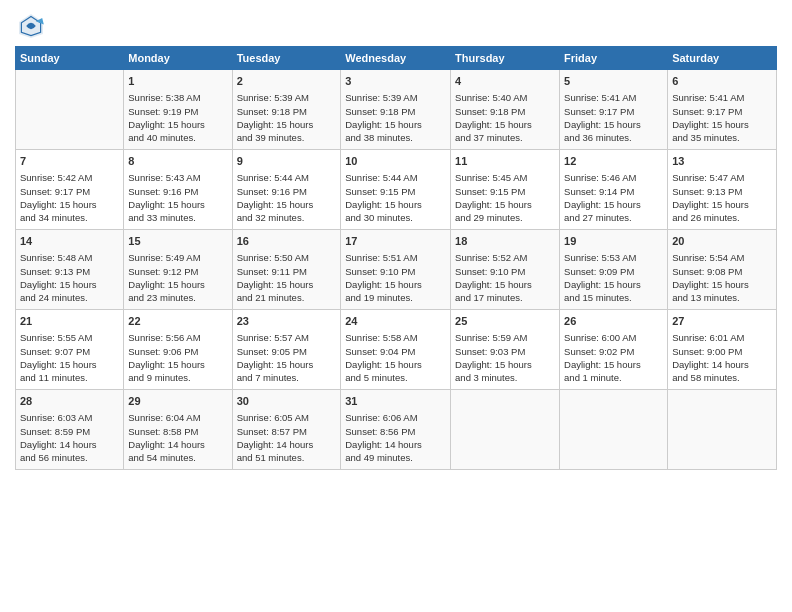  What do you see at coordinates (396, 270) in the screenshot?
I see `calendar-cell: 17Sunrise: 5:51 AMSunset: 9:10 PMDayligh…` at bounding box center [396, 270].